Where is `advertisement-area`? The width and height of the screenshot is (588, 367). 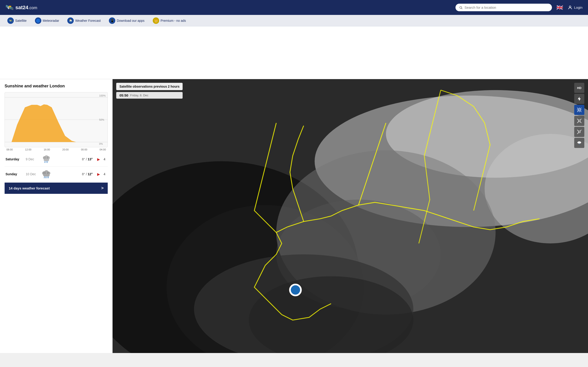
advertisement-area is located at coordinates (294, 53).